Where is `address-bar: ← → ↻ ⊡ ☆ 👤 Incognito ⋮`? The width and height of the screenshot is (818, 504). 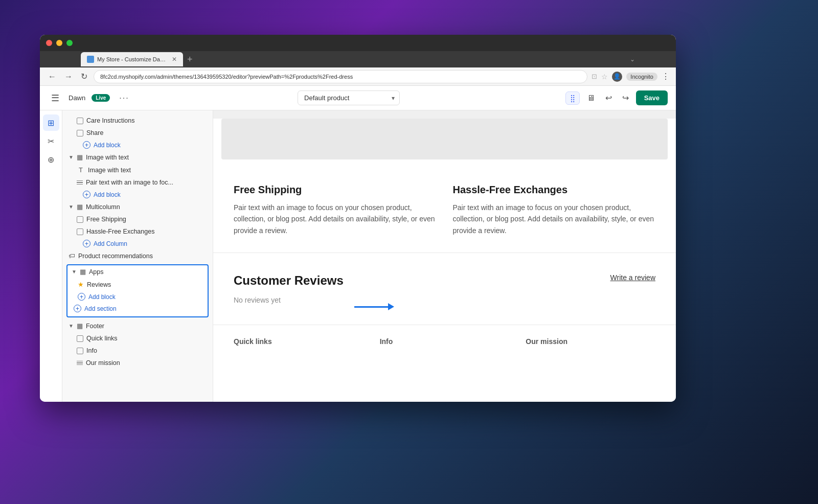
address-bar: ← → ↻ ⊡ ☆ 👤 Incognito ⋮ is located at coordinates (358, 77).